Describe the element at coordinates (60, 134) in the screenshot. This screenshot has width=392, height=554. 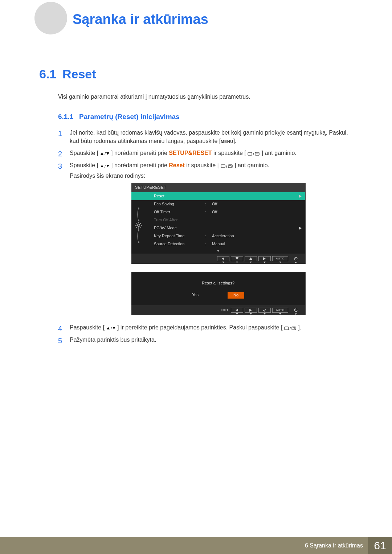
I see `step-number: 1` at that location.